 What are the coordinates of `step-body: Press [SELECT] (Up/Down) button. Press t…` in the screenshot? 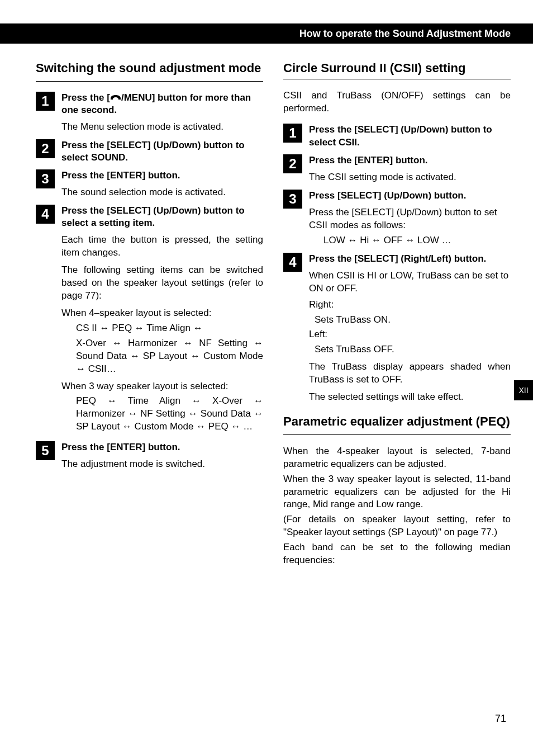 It's located at (410, 218).